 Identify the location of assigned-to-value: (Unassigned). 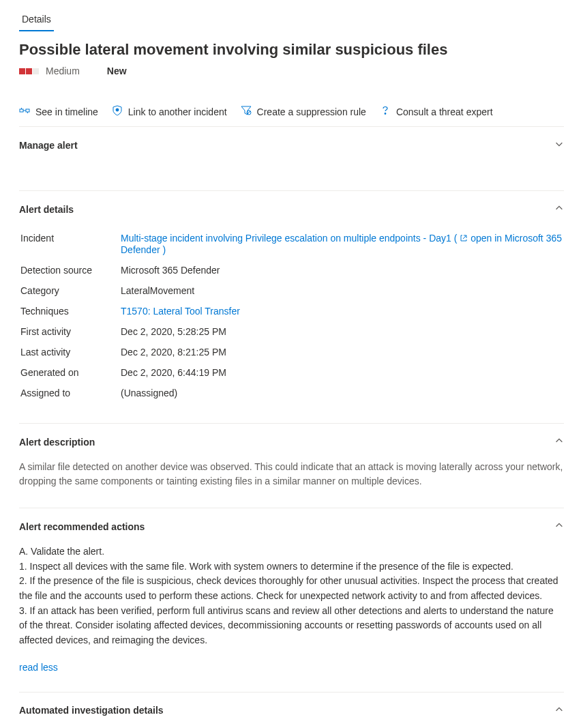
(342, 393).